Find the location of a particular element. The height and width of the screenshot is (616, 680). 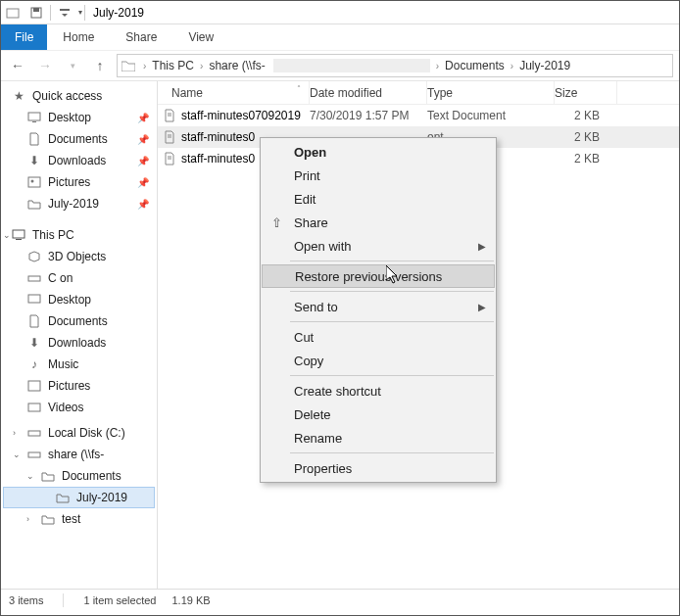

sidebar-documents2: Documents is located at coordinates (78, 321).